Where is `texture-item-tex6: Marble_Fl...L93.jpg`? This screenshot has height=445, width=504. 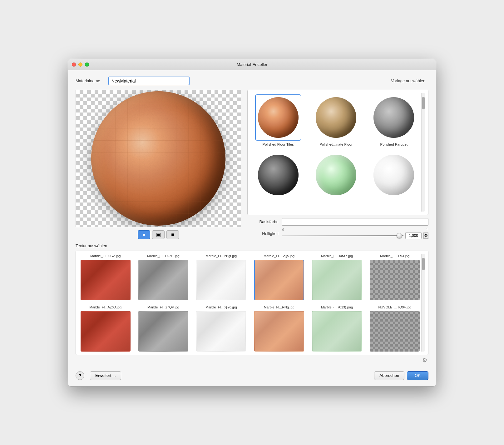
texture-item-tex6: Marble_Fl...L93.jpg is located at coordinates (395, 277).